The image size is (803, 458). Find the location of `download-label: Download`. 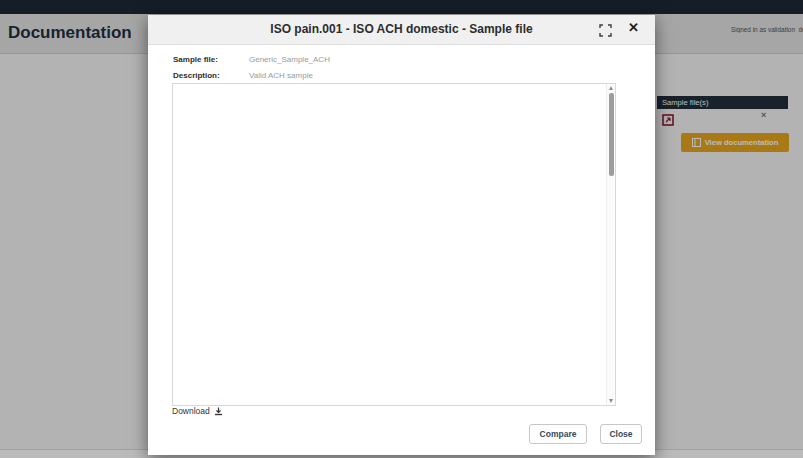

download-label: Download is located at coordinates (191, 411).